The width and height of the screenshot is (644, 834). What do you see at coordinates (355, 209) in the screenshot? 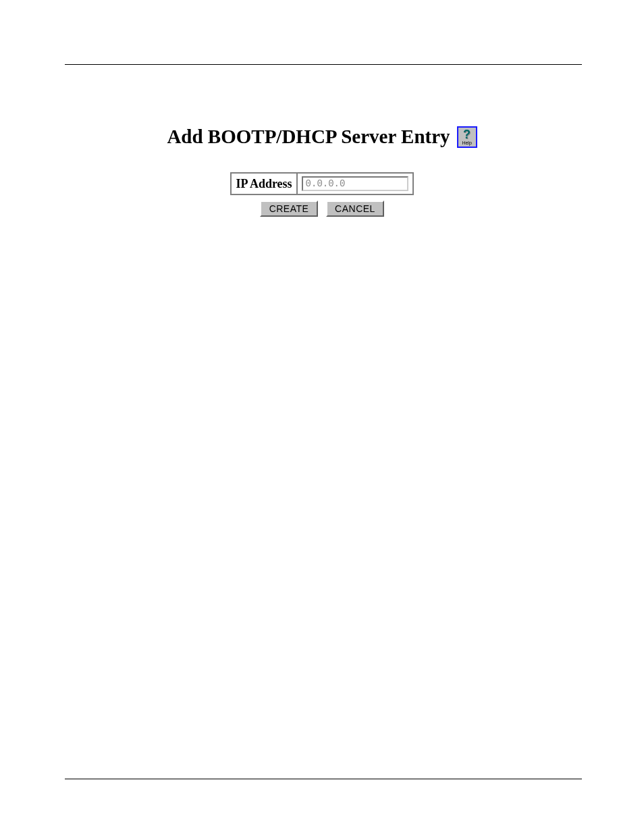
I see `cancel-button: CANCEL` at bounding box center [355, 209].